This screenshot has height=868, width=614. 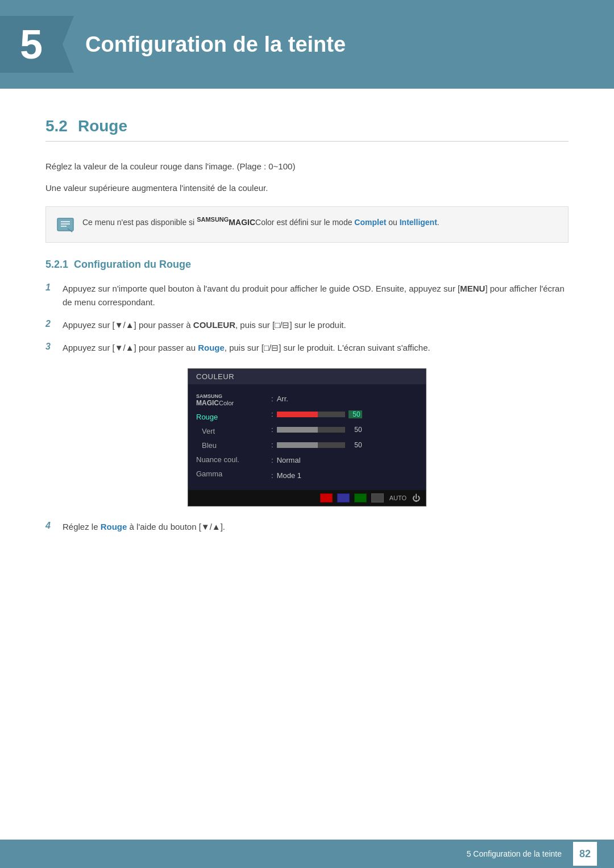 I want to click on osd-menu-item-brand: SAMSUNG MAGICColor, so click(x=228, y=400).